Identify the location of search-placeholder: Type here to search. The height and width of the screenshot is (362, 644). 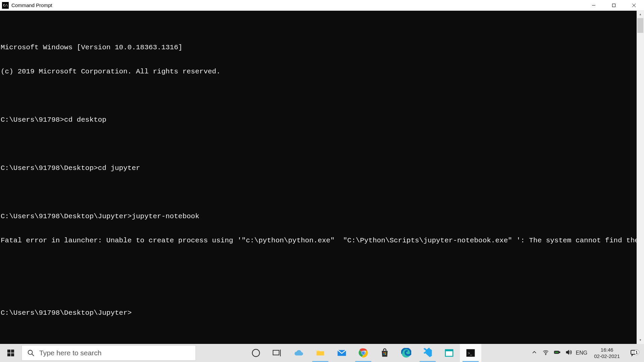
(70, 353).